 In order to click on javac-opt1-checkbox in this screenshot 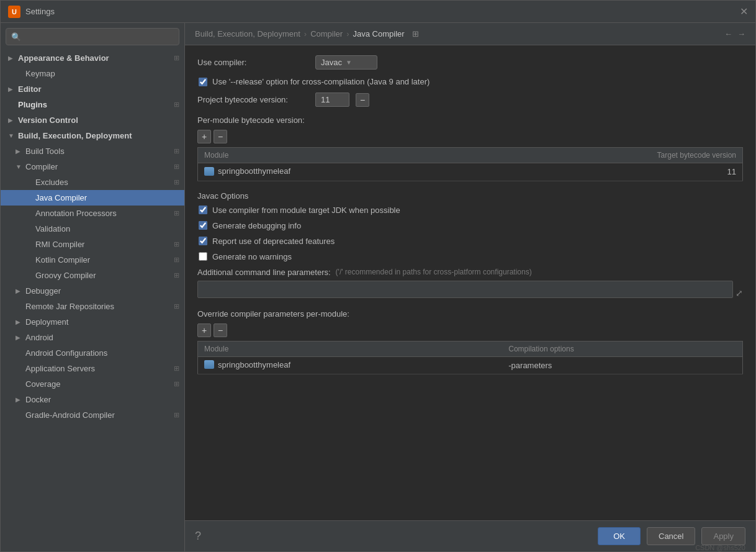, I will do `click(203, 210)`.